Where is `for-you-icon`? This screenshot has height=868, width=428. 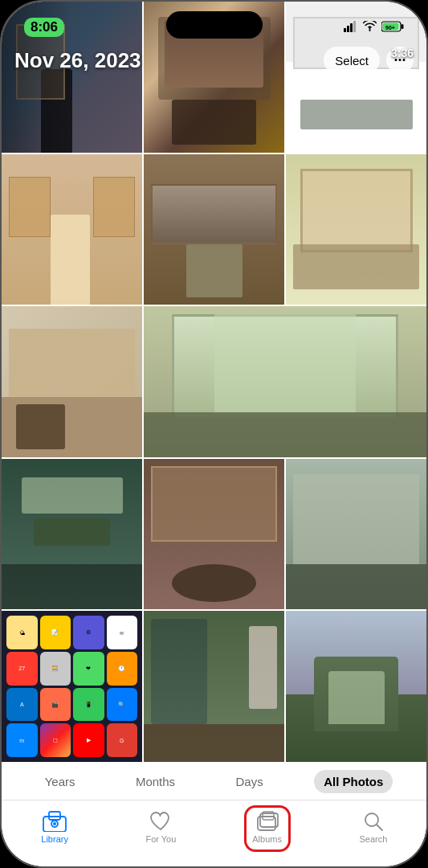
for-you-icon is located at coordinates (161, 821).